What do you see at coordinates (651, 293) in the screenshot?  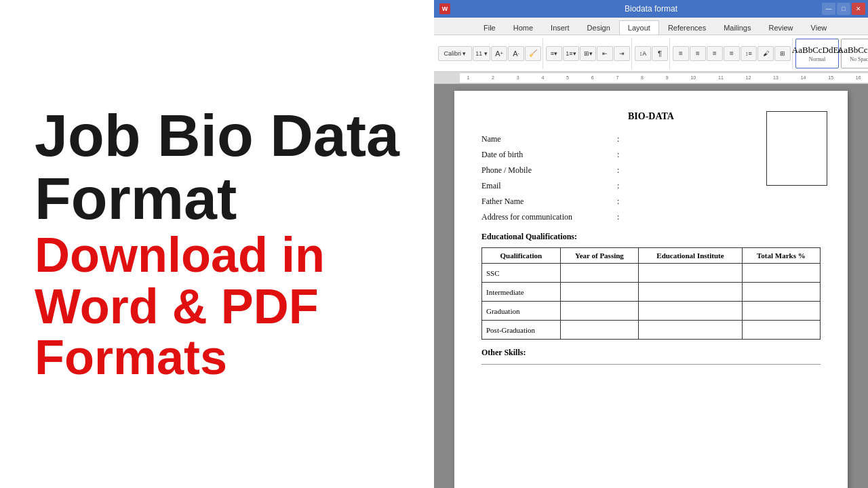 I see `edu-table: QualificationYear of PassingEducational …` at bounding box center [651, 293].